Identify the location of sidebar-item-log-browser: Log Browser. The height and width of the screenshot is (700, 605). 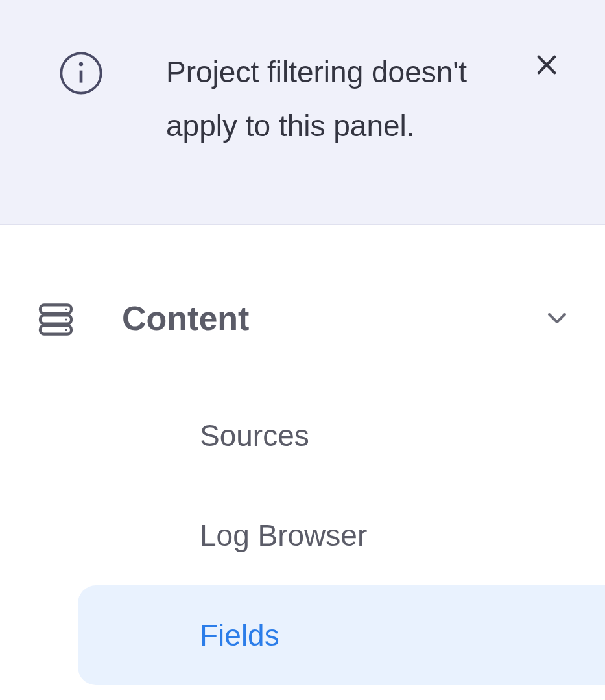
(341, 535).